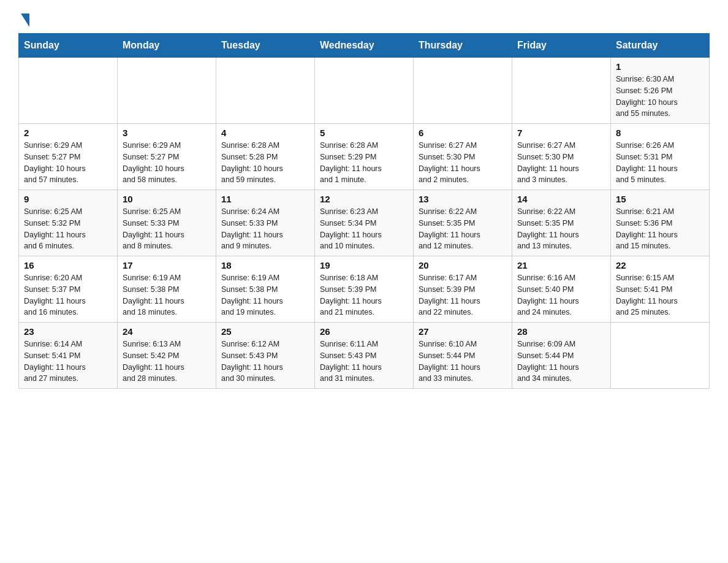 The height and width of the screenshot is (563, 728). Describe the element at coordinates (68, 132) in the screenshot. I see `day-number: 2` at that location.